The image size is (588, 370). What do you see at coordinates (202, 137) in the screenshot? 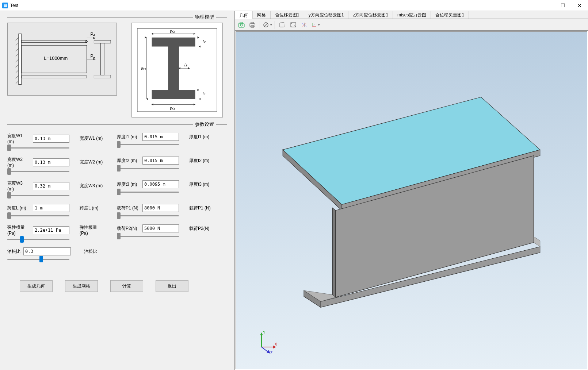
I see `param-unit-t1: 厚度t1 (m)` at bounding box center [202, 137].